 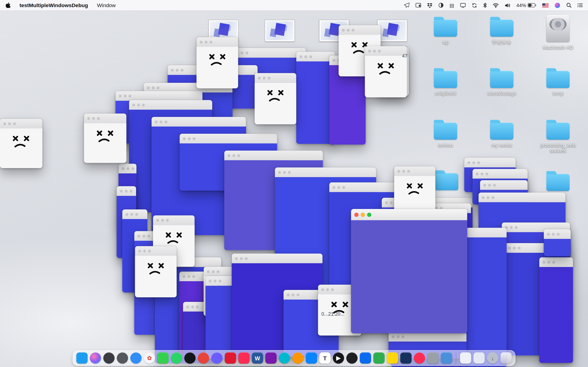 I want to click on dock-item-texteditor: T, so click(x=325, y=358).